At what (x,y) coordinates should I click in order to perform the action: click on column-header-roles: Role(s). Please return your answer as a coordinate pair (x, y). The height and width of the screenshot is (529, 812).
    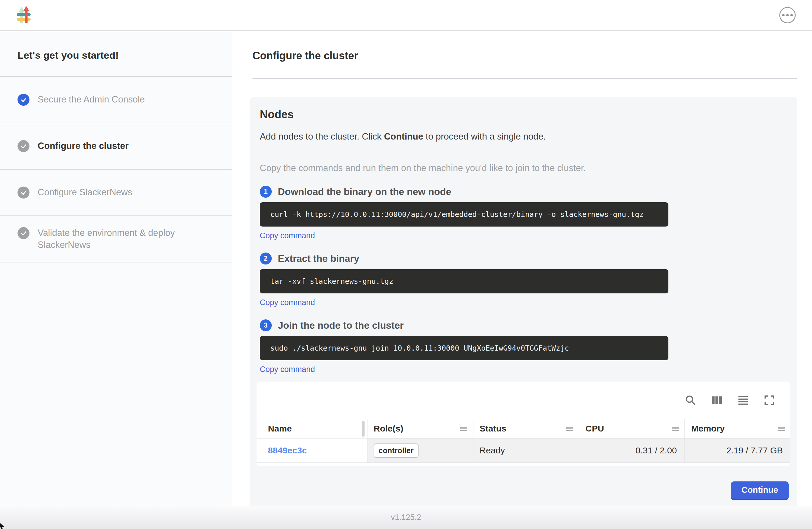
    Looking at the image, I should click on (420, 429).